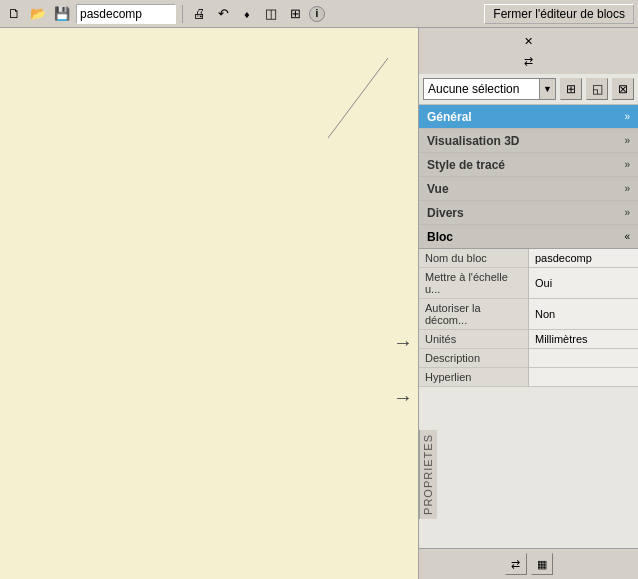 The image size is (638, 579). What do you see at coordinates (450, 117) in the screenshot?
I see `section-general-label: Général` at bounding box center [450, 117].